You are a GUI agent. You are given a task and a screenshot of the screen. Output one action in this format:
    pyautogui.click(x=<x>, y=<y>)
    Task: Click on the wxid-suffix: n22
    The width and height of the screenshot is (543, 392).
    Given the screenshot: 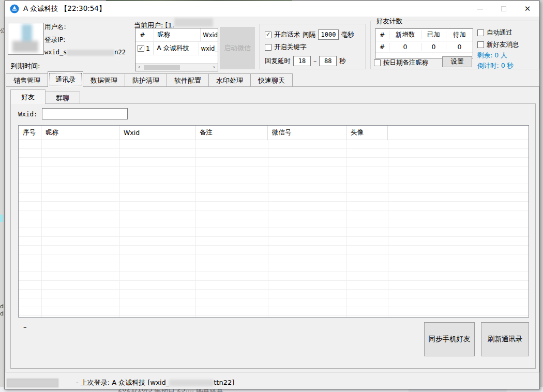 What is the action you would take?
    pyautogui.click(x=120, y=52)
    